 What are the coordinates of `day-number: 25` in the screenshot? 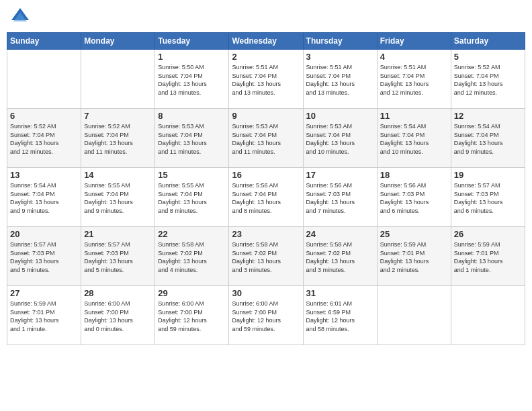 It's located at (414, 234).